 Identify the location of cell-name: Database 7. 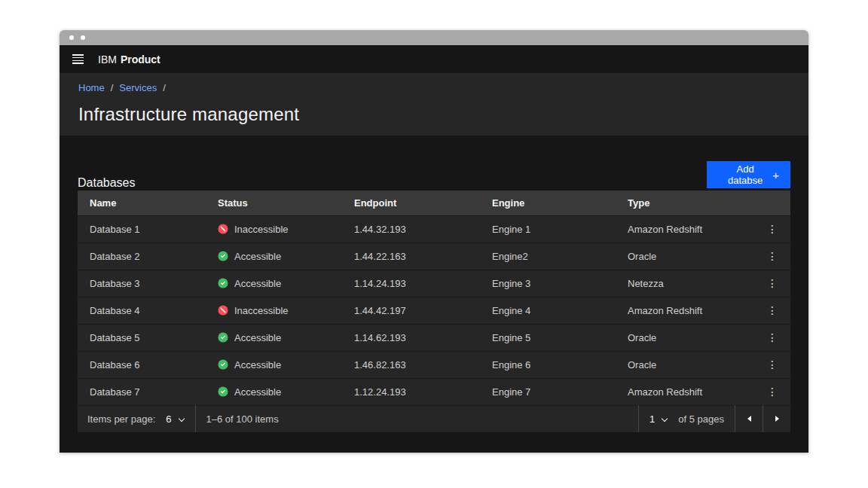
(142, 392).